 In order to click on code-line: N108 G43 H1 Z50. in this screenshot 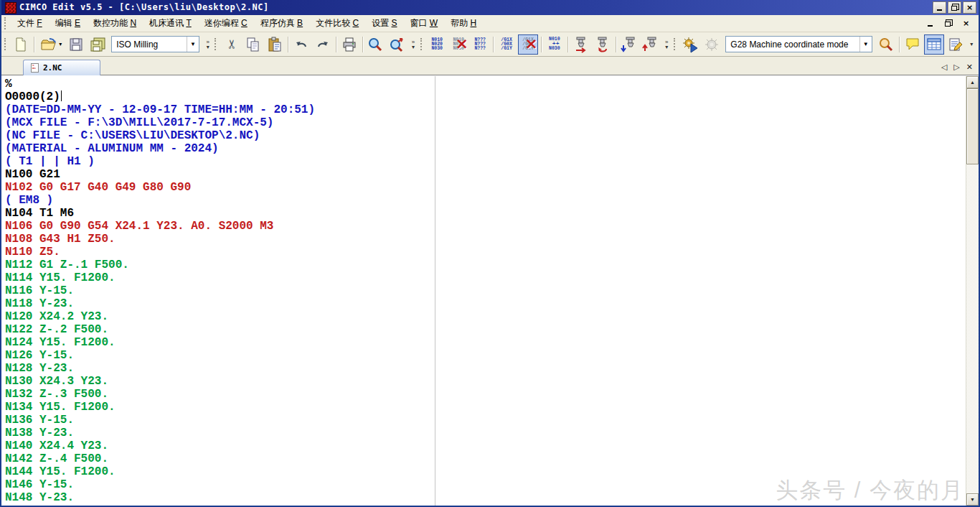, I will do `click(485, 239)`.